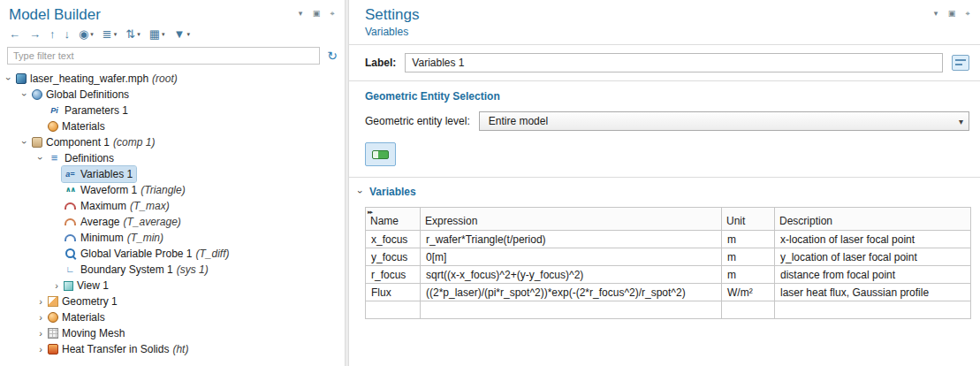 The height and width of the screenshot is (366, 980). Describe the element at coordinates (172, 333) in the screenshot. I see `tree-item: ›Moving Mesh` at that location.